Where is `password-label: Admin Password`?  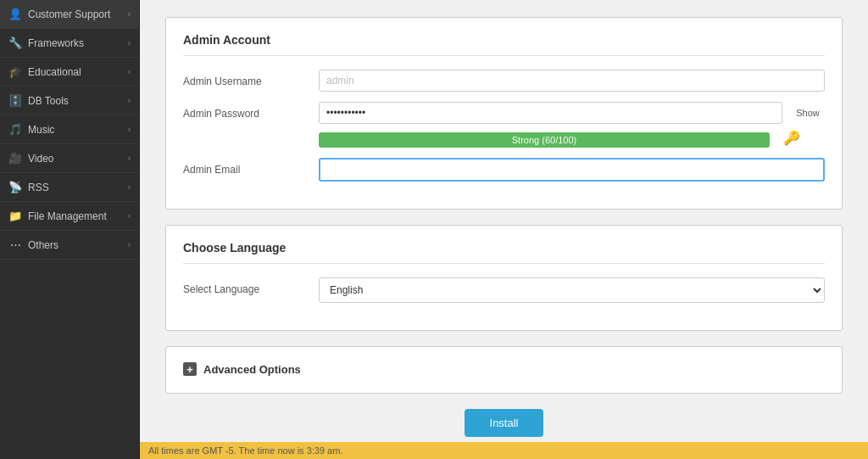
password-label: Admin Password is located at coordinates (251, 110).